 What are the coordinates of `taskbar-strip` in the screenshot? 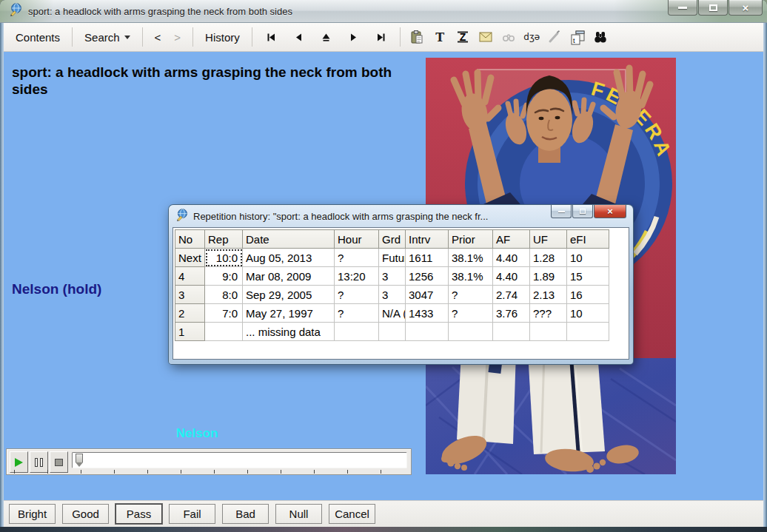 It's located at (384, 530).